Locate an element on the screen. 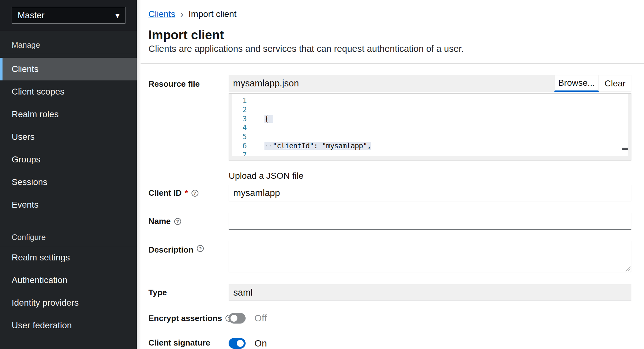 This screenshot has height=349, width=644. line-number: 7 is located at coordinates (239, 153).